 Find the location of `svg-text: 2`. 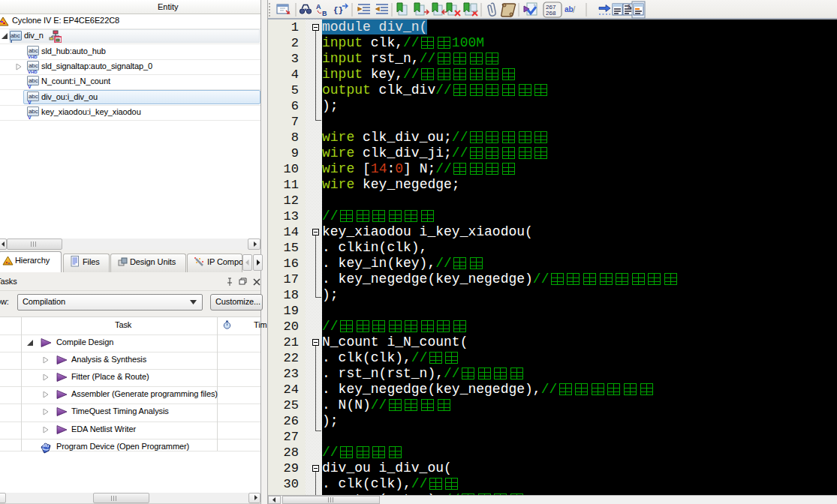

svg-text: 2 is located at coordinates (629, 6).